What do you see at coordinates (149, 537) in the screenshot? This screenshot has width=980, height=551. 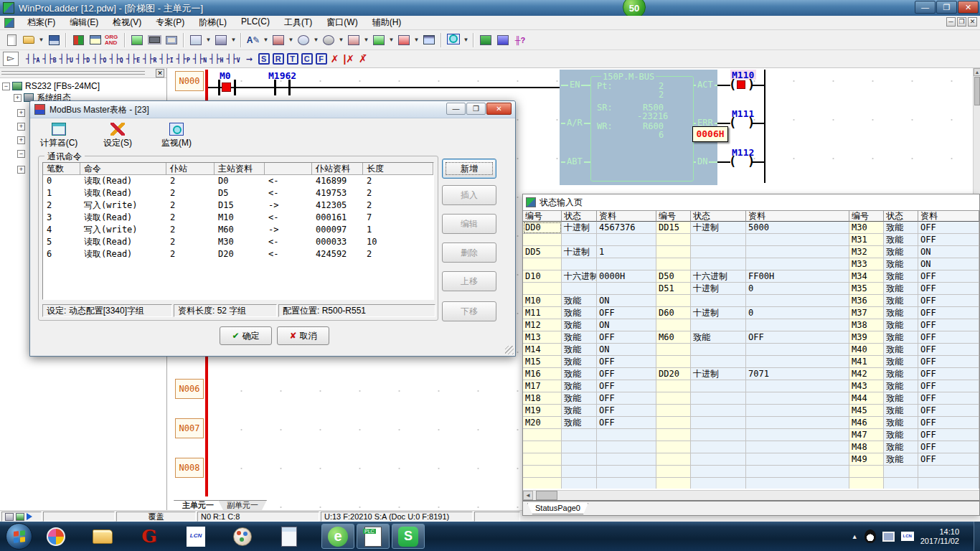 I see `taskbar-g-app-icon: G` at bounding box center [149, 537].